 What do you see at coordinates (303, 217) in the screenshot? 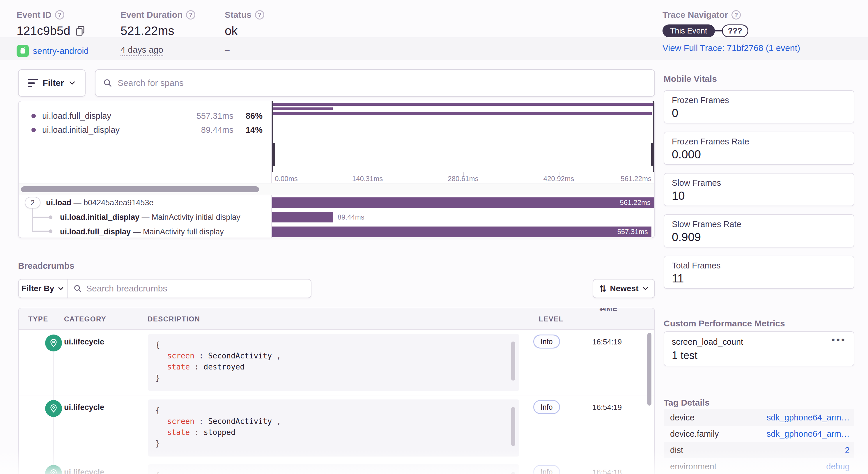
I see `span-bar` at bounding box center [303, 217].